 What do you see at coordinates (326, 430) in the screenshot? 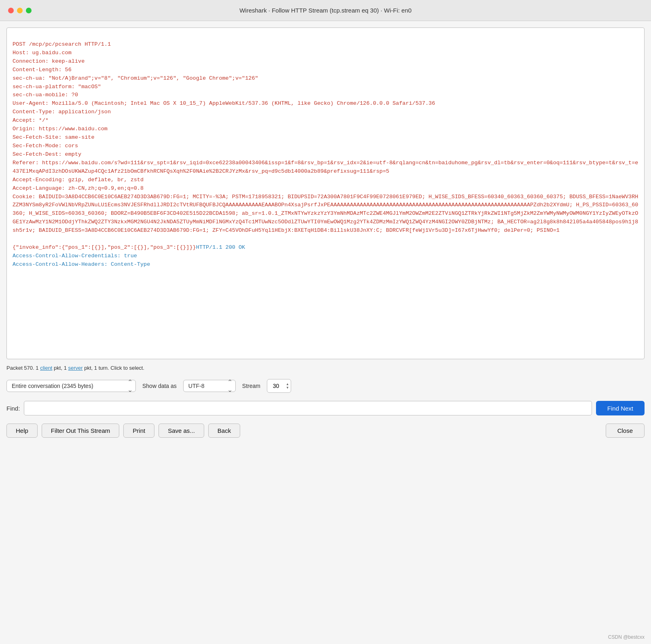
I see `bottom-buttons-row: Help Filter Out This Stream Print Save a…` at bounding box center [326, 430].